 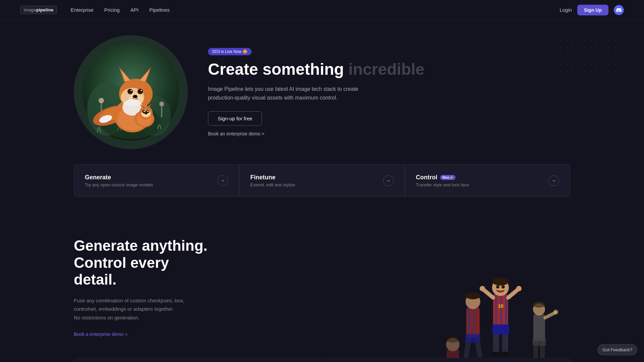 I want to click on login-button: Login, so click(x=566, y=10).